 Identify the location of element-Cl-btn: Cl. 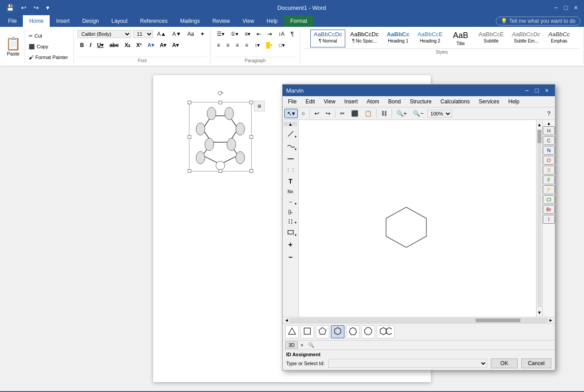
(549, 200).